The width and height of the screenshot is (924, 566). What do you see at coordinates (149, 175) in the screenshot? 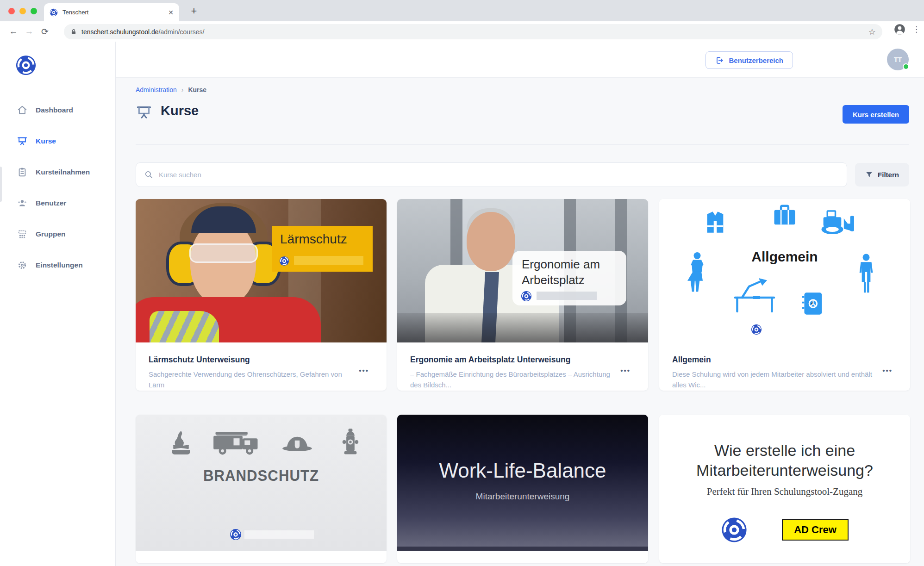
I see `search-icon` at bounding box center [149, 175].